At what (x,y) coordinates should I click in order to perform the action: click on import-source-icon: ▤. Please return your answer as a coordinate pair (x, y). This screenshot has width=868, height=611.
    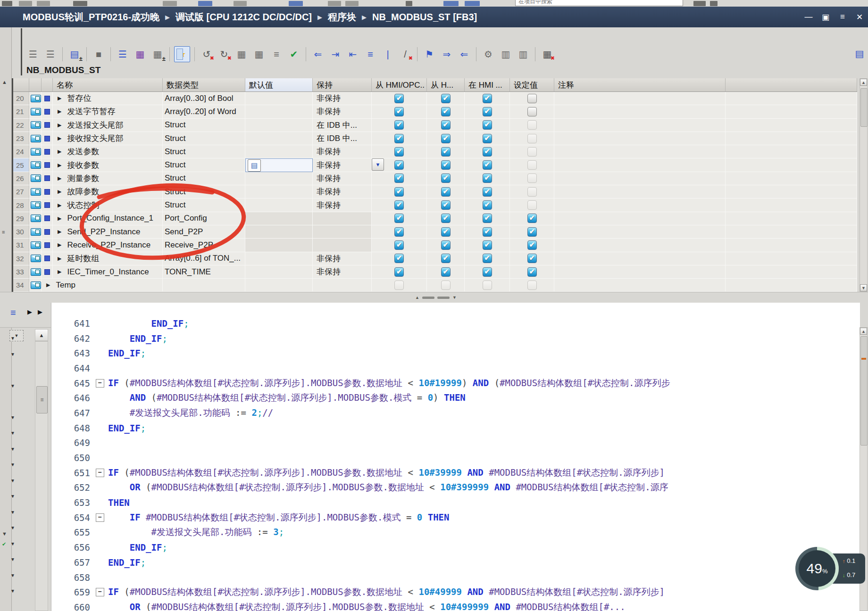
    Looking at the image, I should click on (75, 54).